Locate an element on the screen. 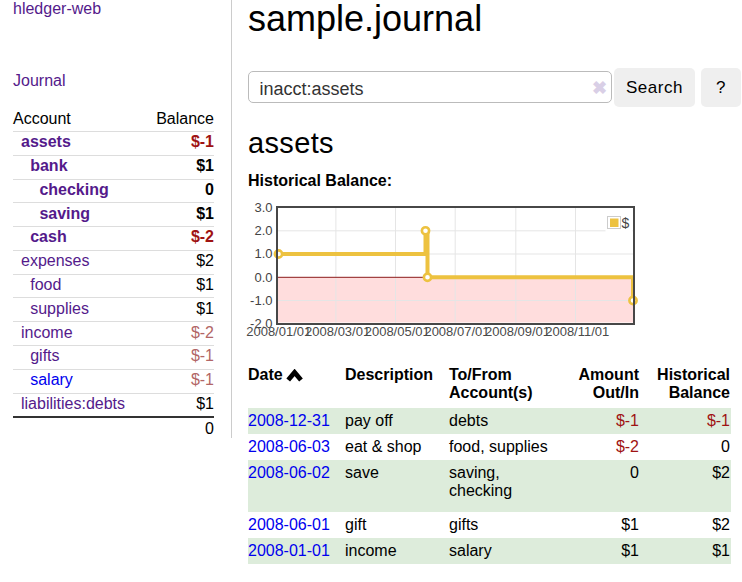 Image resolution: width=742 pixels, height=582 pixels. svg-text: 2008/07/01 is located at coordinates (456, 332).